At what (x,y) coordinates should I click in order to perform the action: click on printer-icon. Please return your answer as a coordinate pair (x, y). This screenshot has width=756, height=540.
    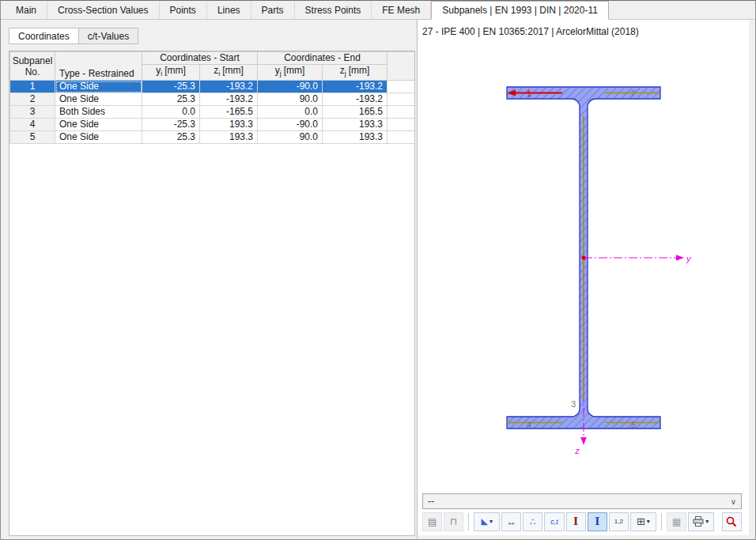
    Looking at the image, I should click on (698, 522).